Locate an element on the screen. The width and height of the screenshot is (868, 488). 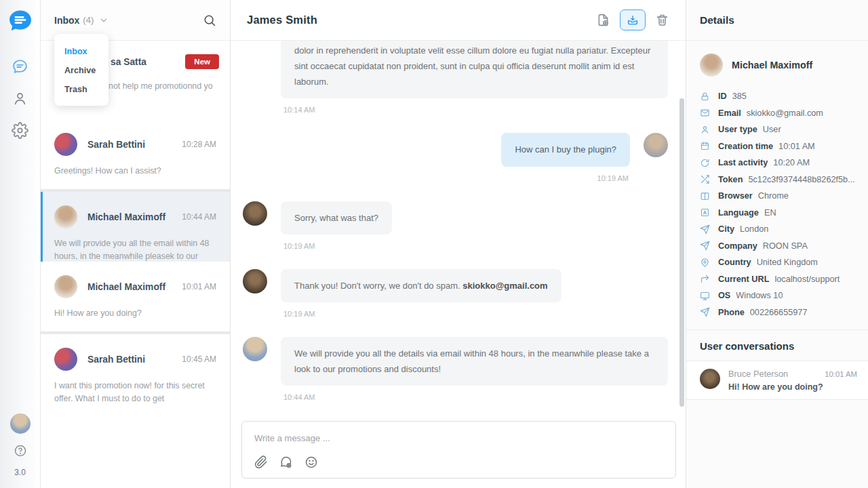
field-current-url: Current URL localhost/support is located at coordinates (777, 279).